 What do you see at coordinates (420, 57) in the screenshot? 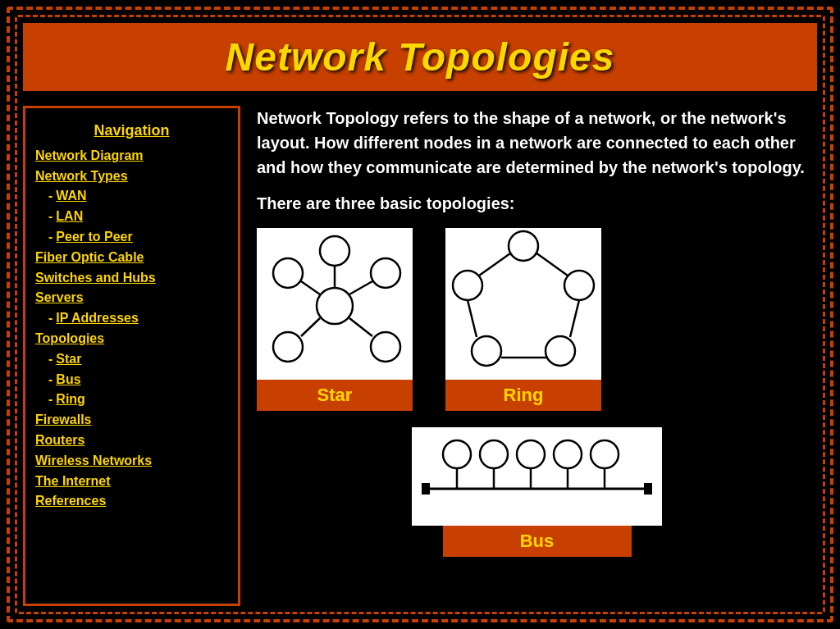
I see `page-title: Network Topologies` at bounding box center [420, 57].